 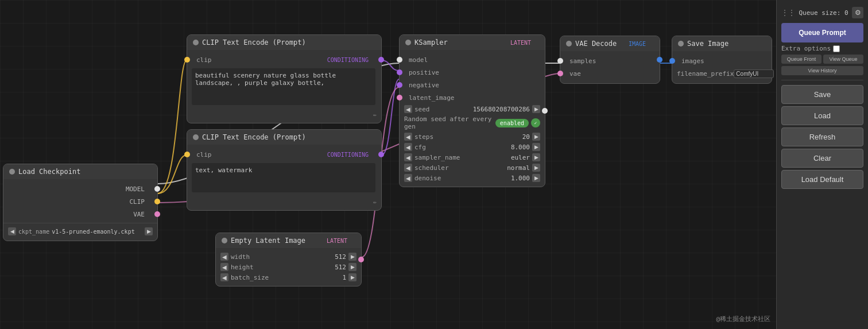 I want to click on width-row: ◀ width 512 ▶, so click(x=288, y=257).